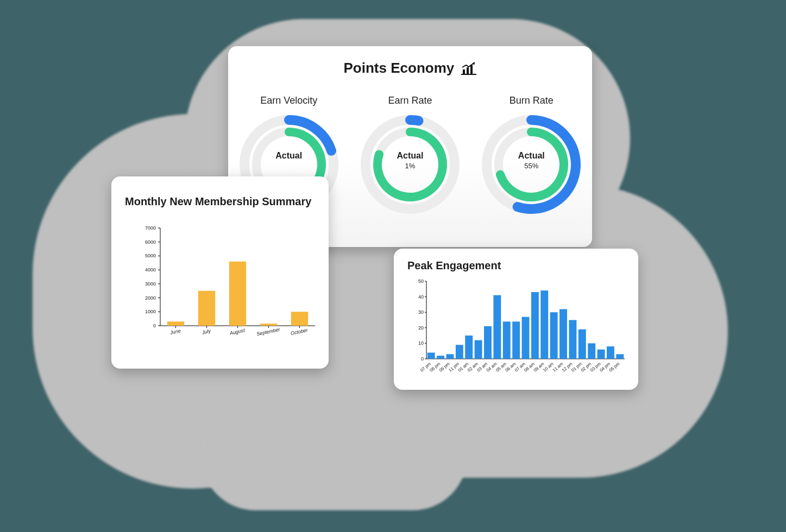 This screenshot has width=786, height=532. Describe the element at coordinates (531, 101) in the screenshot. I see `donut-label: Burn Rate` at that location.